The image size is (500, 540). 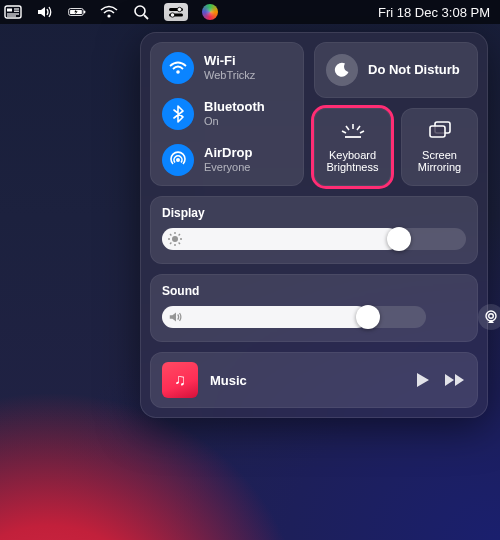 I want to click on dnd-label: Do Not Disturb, so click(x=414, y=70).